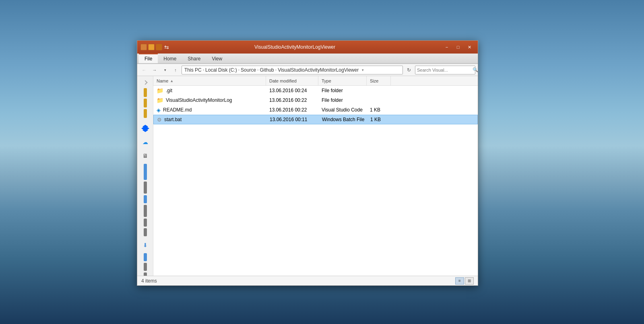 The image size is (644, 324). Describe the element at coordinates (343, 110) in the screenshot. I see `file-type-readme: Visual Studio Code` at that location.